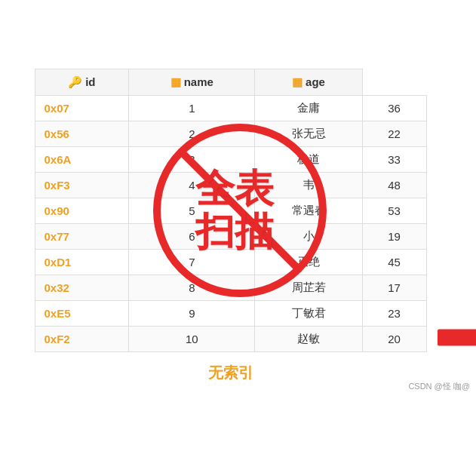 Image resolution: width=476 pixels, height=451 pixels. Describe the element at coordinates (231, 81) in the screenshot. I see `table-header-row: 🔑id ▦name ▦age` at that location.